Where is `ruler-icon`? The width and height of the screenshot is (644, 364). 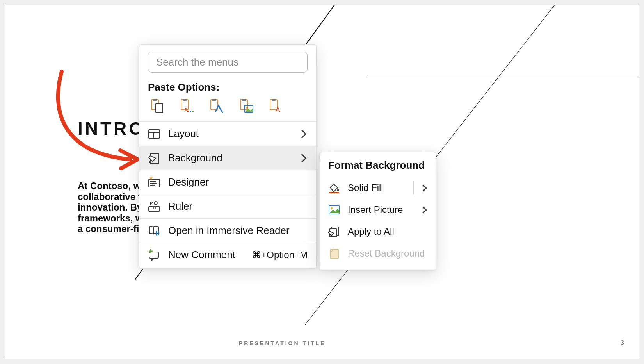
ruler-icon is located at coordinates (154, 207).